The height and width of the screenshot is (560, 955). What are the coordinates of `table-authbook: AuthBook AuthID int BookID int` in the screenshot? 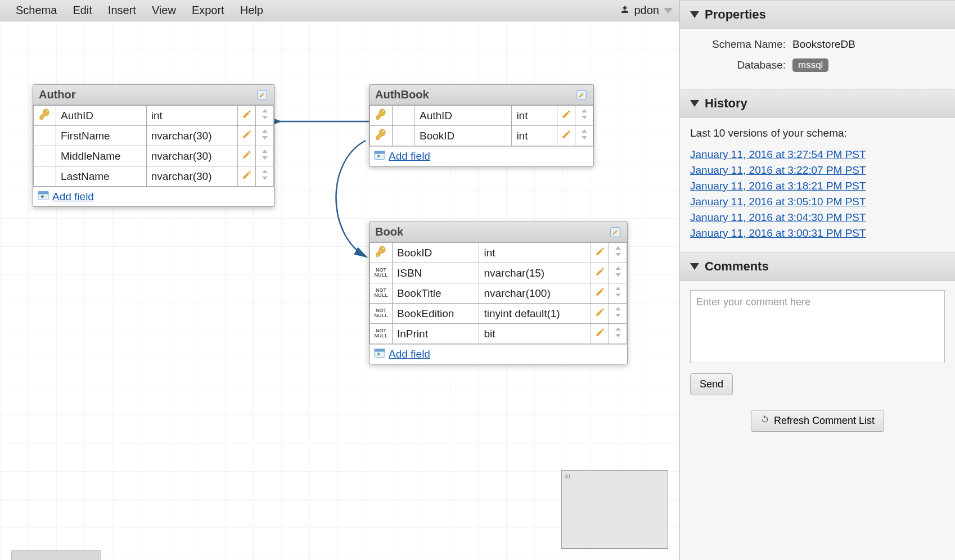 It's located at (481, 125).